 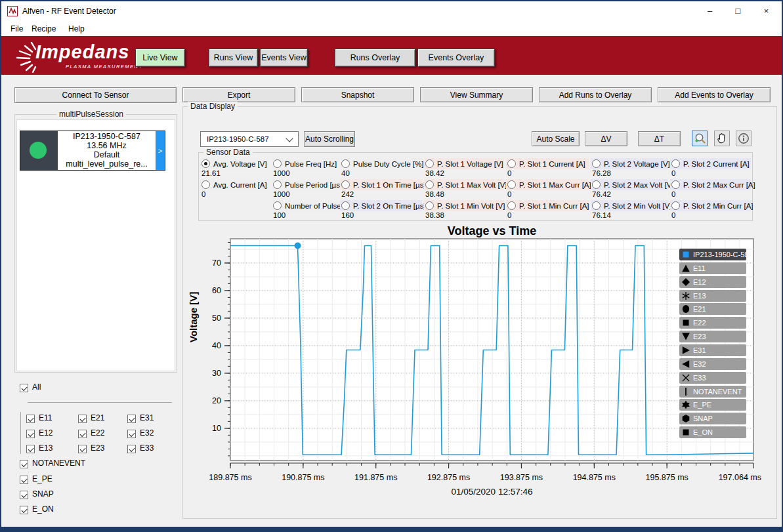 I want to click on y-axis-tick-label: 70, so click(x=217, y=263).